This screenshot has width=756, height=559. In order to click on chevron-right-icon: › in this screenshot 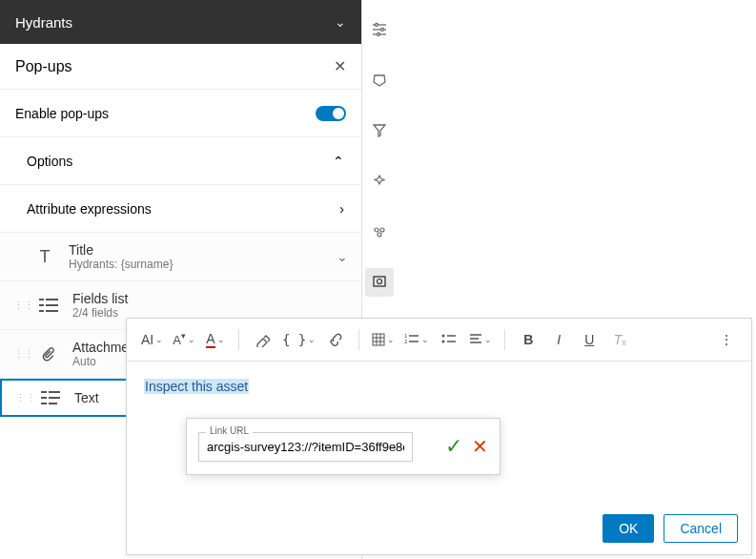, I will do `click(341, 209)`.